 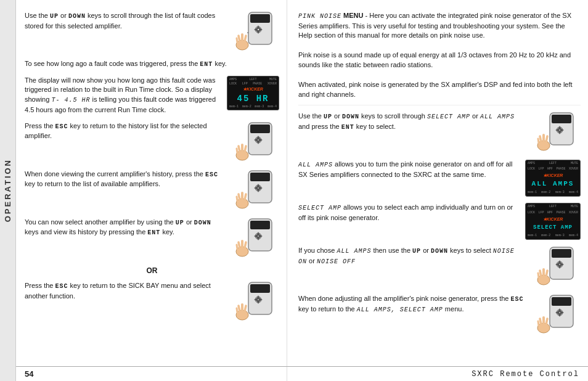 What do you see at coordinates (8, 190) in the screenshot?
I see `sidebar: OPERATION` at bounding box center [8, 190].